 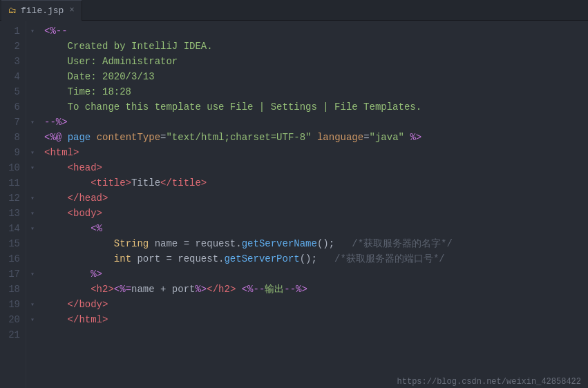 I want to click on ln-8: 8, so click(x=10, y=137).